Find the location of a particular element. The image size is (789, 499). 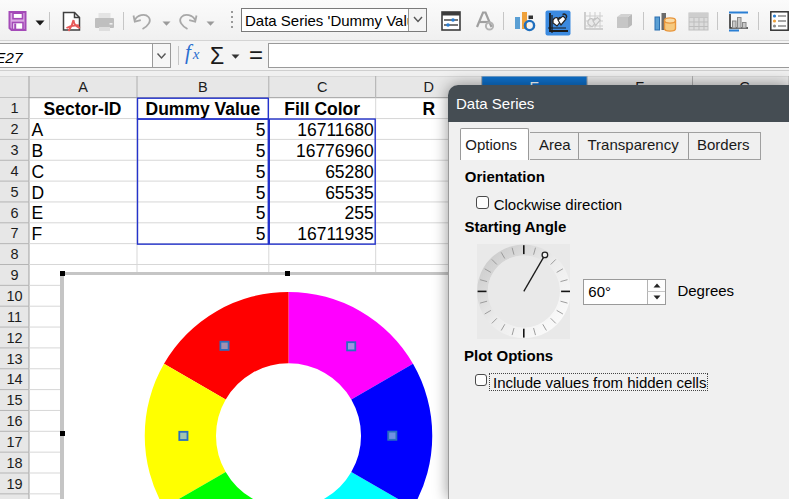

svg-text: Sector-ID is located at coordinates (83, 109).